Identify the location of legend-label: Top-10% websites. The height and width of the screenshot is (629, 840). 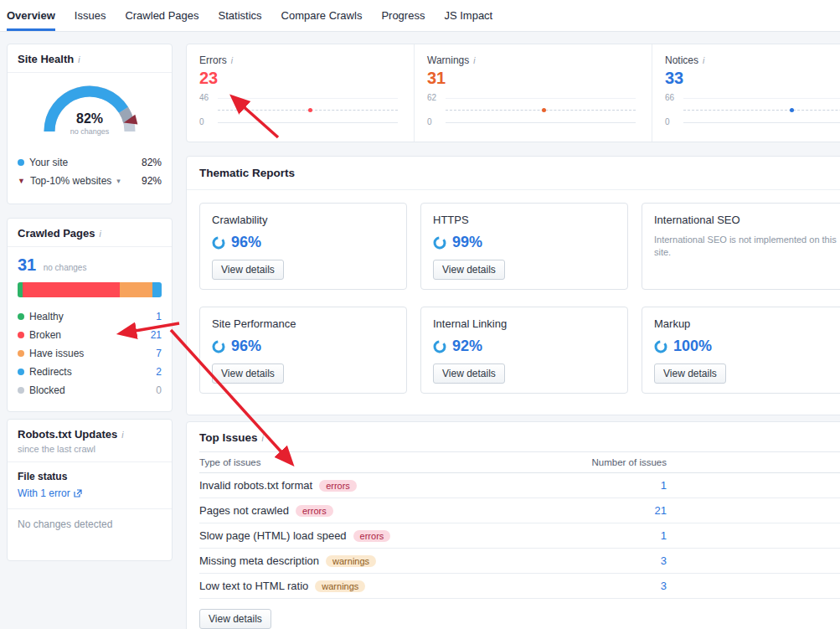
(70, 181).